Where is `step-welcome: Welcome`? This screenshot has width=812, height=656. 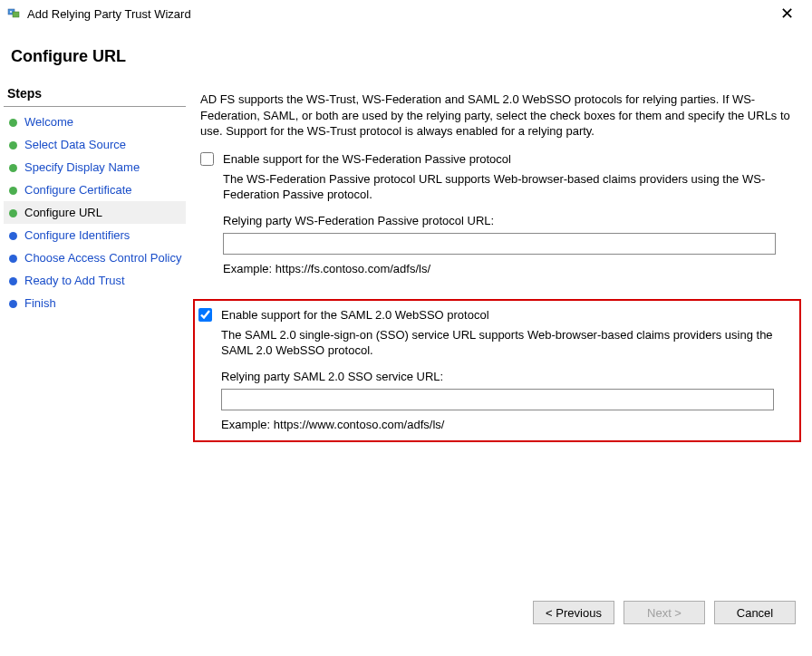 step-welcome: Welcome is located at coordinates (94, 121).